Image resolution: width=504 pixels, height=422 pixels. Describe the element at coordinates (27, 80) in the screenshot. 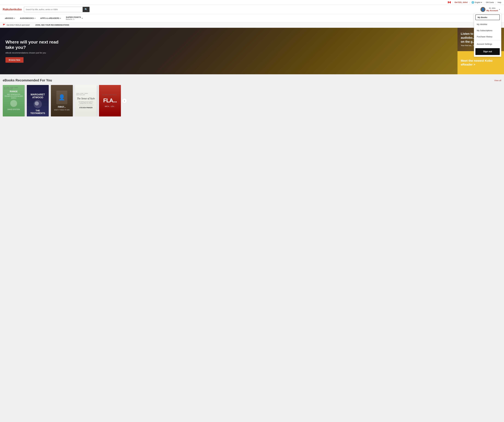

I see `section-title: eBooks Recommended For You` at that location.